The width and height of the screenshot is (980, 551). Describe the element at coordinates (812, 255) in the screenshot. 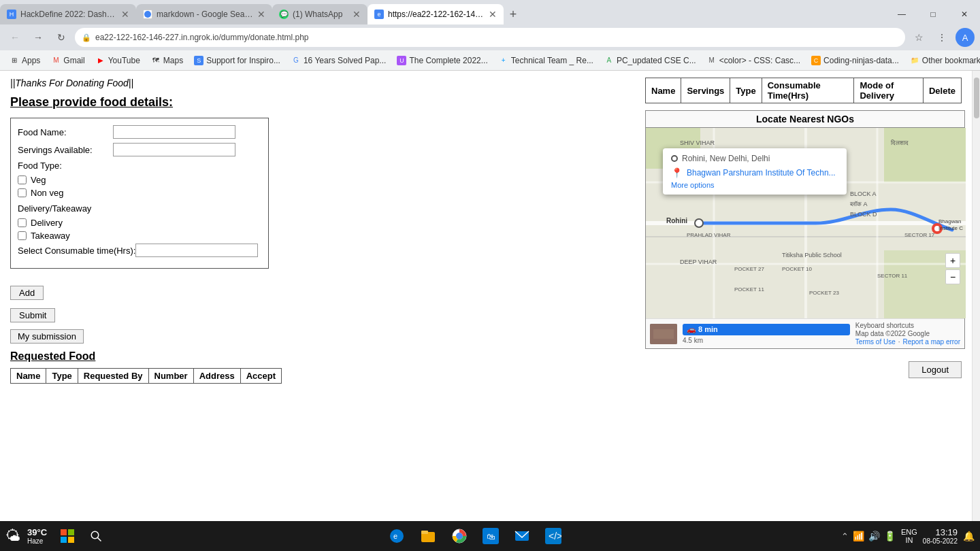

I see `svg-text: Titiksha Public School` at that location.